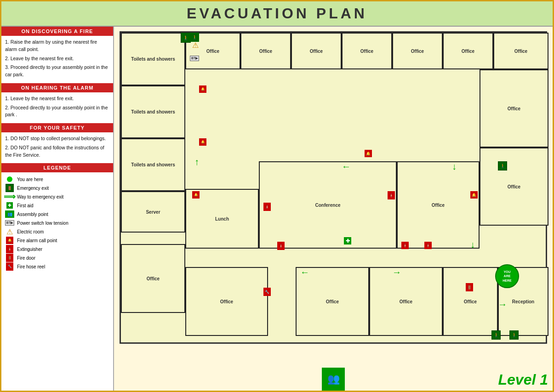 The image size is (554, 392). What do you see at coordinates (29, 249) in the screenshot?
I see `legend-label: Extinguisher` at bounding box center [29, 249].